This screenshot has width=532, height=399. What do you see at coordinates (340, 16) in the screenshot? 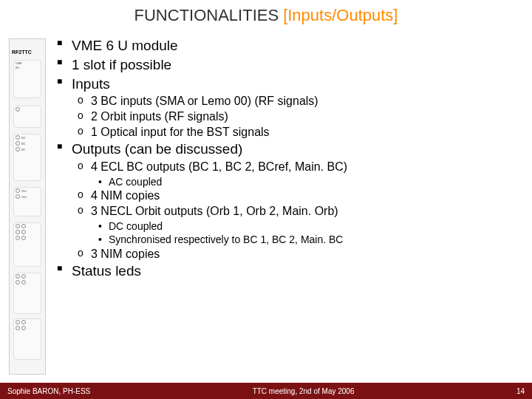
I see `title-accent: [Inputs/Outputs]` at bounding box center [340, 16].